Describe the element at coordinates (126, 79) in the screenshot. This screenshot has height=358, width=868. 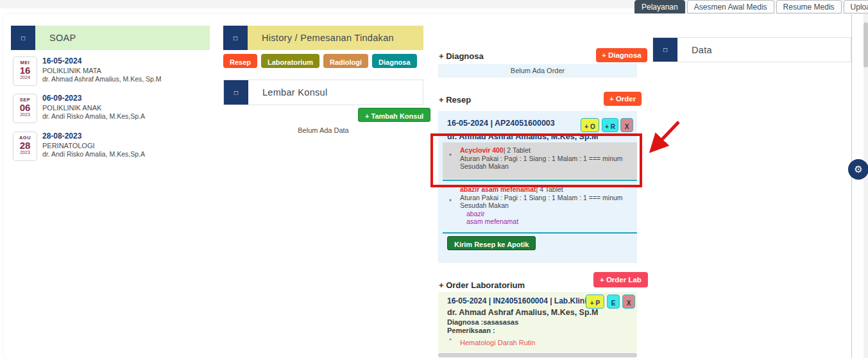
I see `soap-entry-doctor: dr. Ahmad Ashraf Amalius, M.Kes, Sp.M` at that location.